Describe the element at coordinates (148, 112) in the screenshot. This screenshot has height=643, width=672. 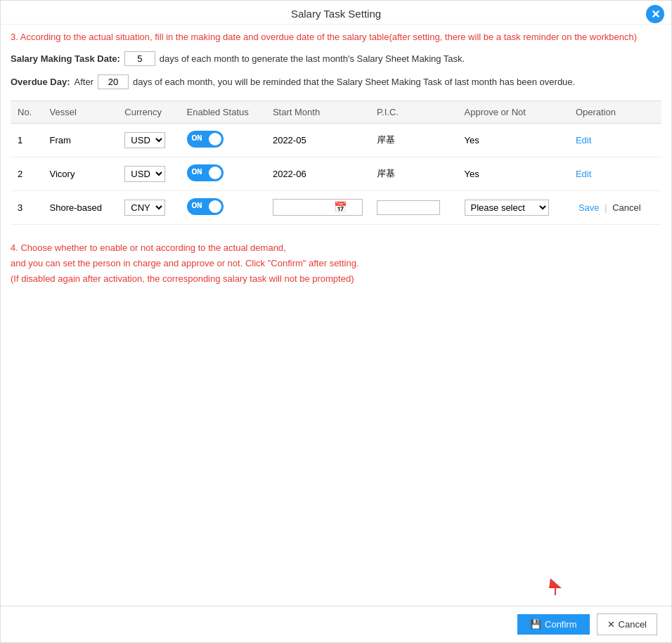
I see `col-currency: Currency` at that location.